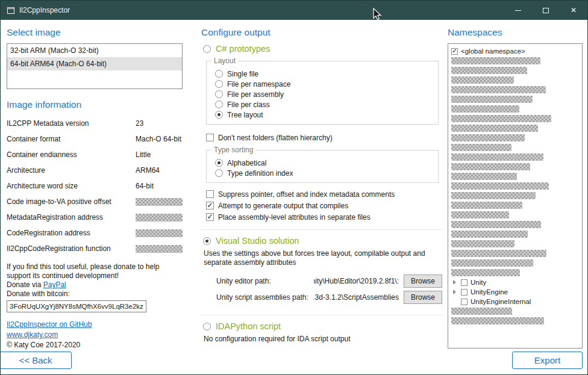 This screenshot has height=375, width=588. I want to click on namespace-item: Unity, so click(517, 282).